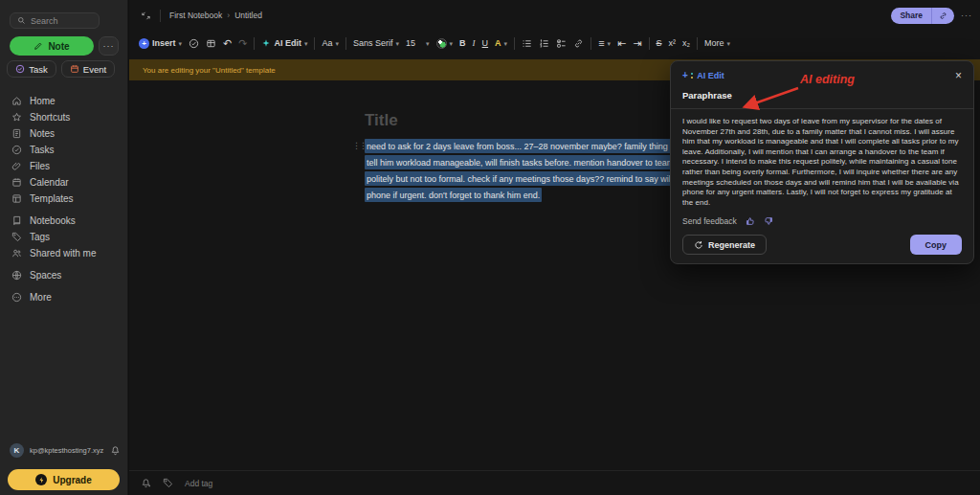 Image resolution: width=980 pixels, height=495 pixels. What do you see at coordinates (44, 21) in the screenshot?
I see `search-placeholder: Search` at bounding box center [44, 21].